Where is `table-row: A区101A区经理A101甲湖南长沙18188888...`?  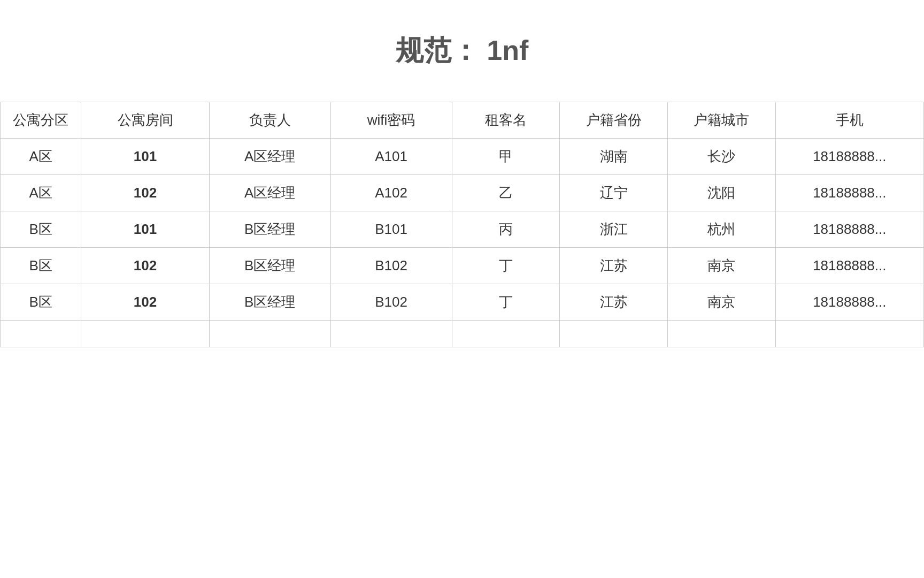 table-row: A区101A区经理A101甲湖南长沙18188888... is located at coordinates (462, 157).